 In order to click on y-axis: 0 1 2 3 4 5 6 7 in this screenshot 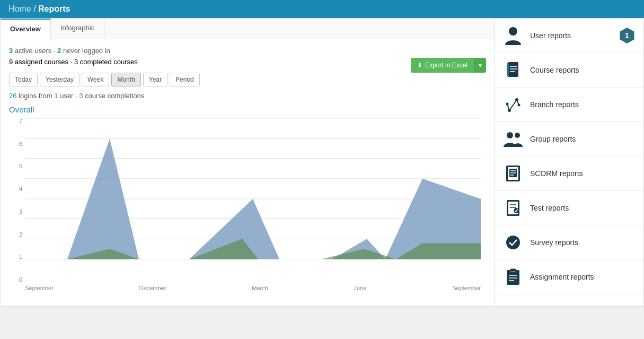, I will do `click(17, 201)`.